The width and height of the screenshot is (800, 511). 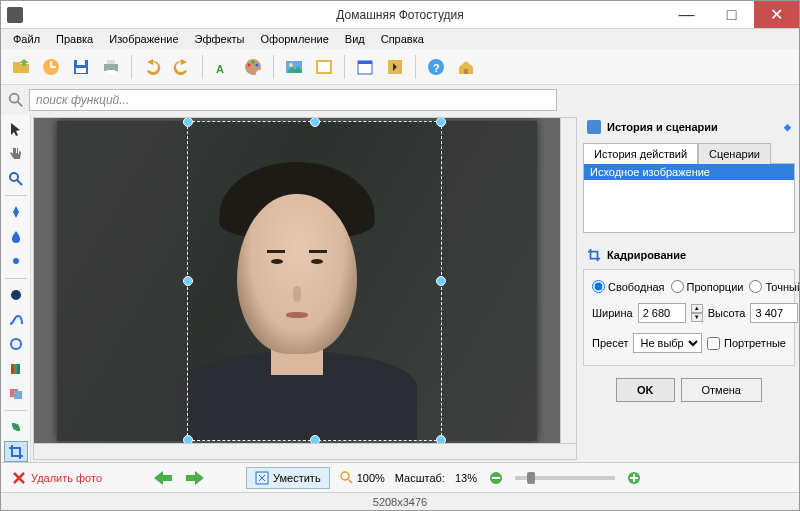 I want to click on quick-button, so click(x=51, y=67).